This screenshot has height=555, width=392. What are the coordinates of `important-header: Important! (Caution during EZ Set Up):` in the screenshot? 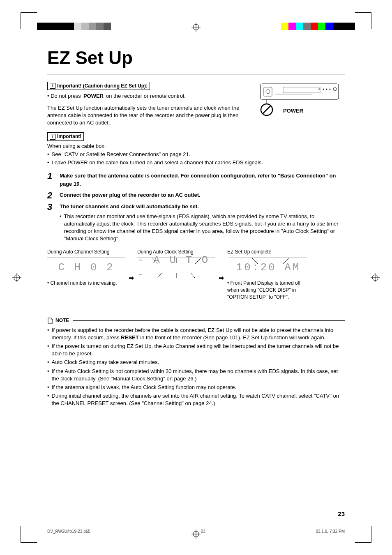 It's located at (102, 86).